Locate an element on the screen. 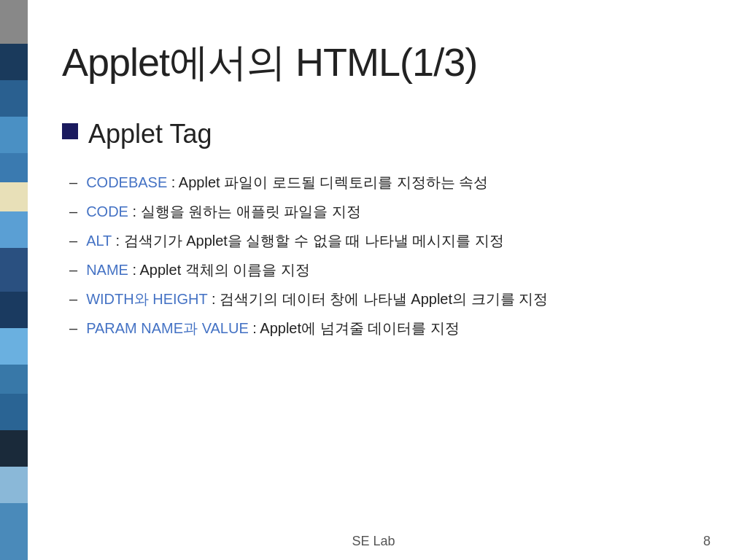  keyword-width-height: WIDTH와 HEIGHT is located at coordinates (147, 299).